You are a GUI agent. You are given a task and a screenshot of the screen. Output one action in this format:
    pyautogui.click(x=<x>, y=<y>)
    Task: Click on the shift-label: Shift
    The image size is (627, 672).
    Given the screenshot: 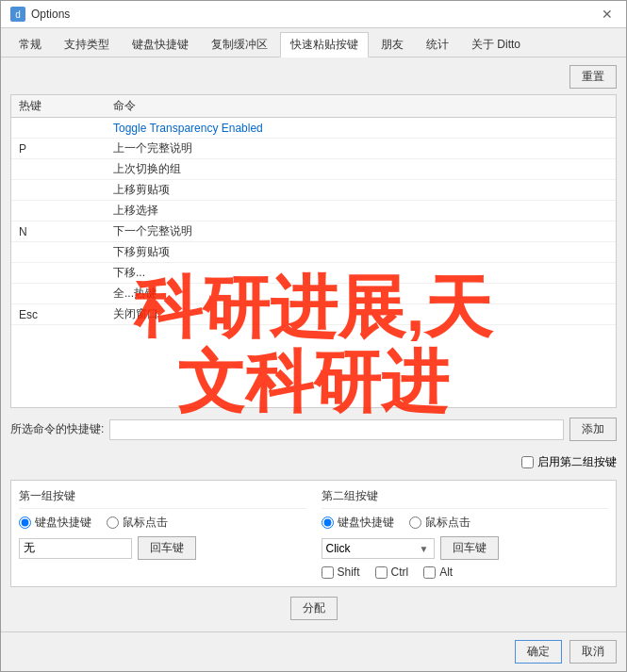 What is the action you would take?
    pyautogui.click(x=349, y=572)
    